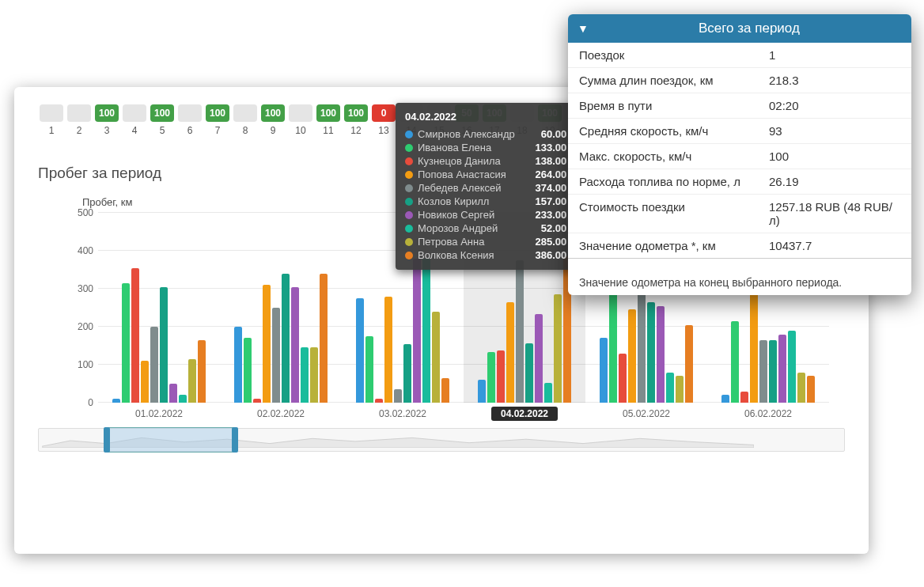  Describe the element at coordinates (356, 120) in the screenshot. I see `day-cell: 10012` at that location.